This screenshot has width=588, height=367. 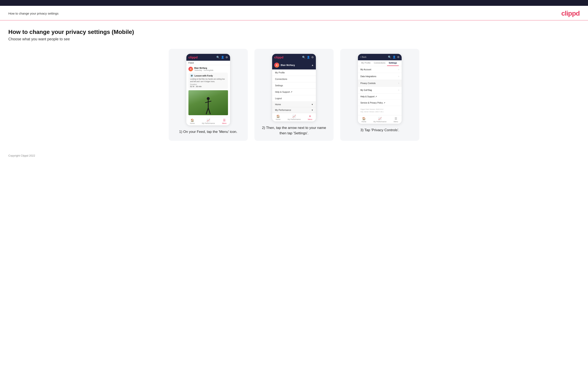 I want to click on s1-nav-menu-label: Menu, so click(x=224, y=123).